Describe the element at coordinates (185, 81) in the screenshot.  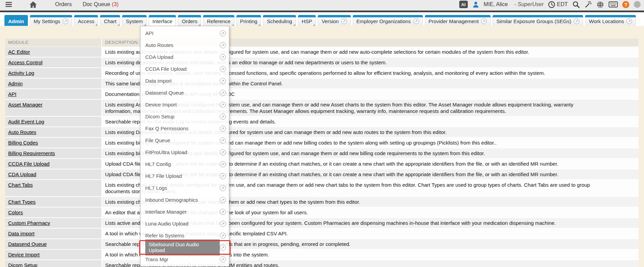
I see `menu-item-data-import: Data import ↗` at that location.